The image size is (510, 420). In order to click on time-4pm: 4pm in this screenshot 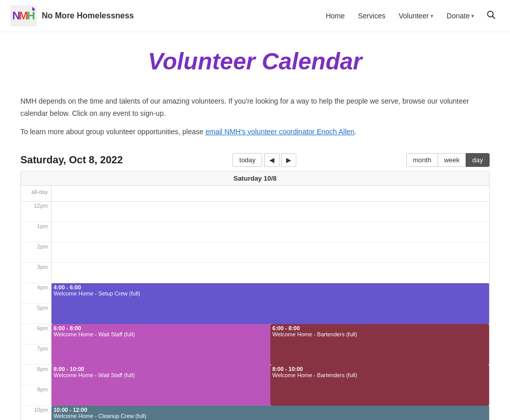, I will do `click(36, 293)`.